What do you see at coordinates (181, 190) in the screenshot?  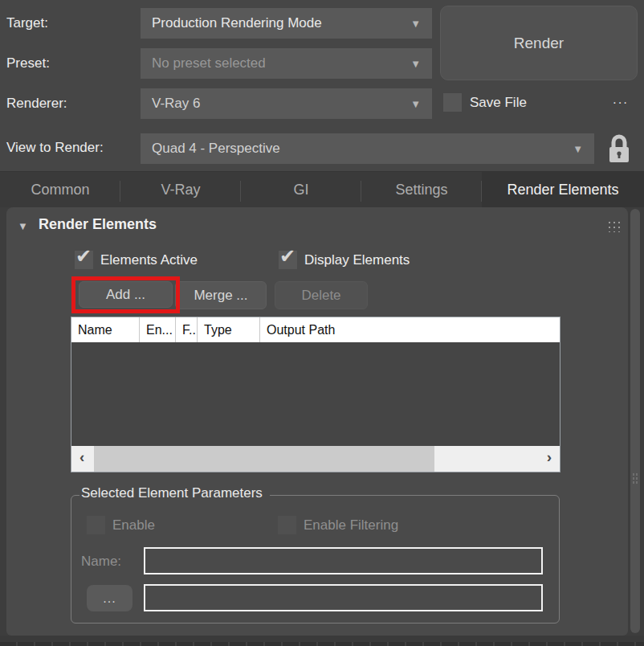 I see `tab-vray: V-Ray` at bounding box center [181, 190].